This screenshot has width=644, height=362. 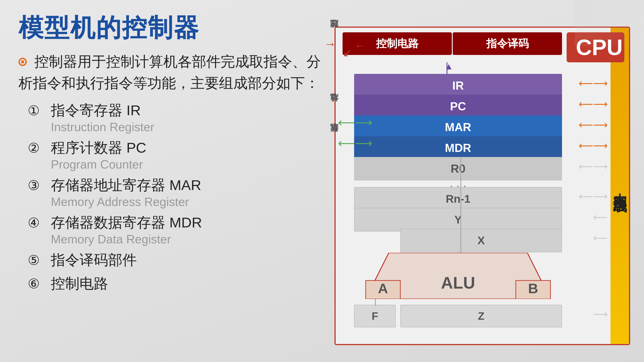 I want to click on list-item-1: ① 指令寄存器 IR Instruction Register, so click(x=179, y=117).